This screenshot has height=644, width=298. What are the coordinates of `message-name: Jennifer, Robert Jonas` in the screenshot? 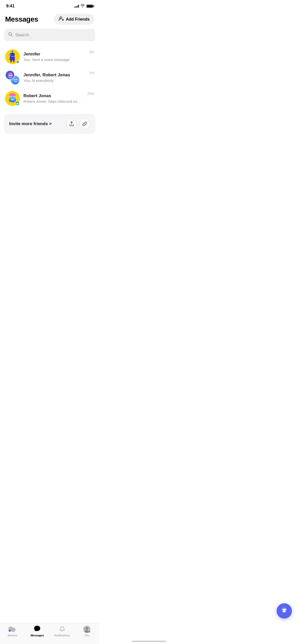 It's located at (55, 75).